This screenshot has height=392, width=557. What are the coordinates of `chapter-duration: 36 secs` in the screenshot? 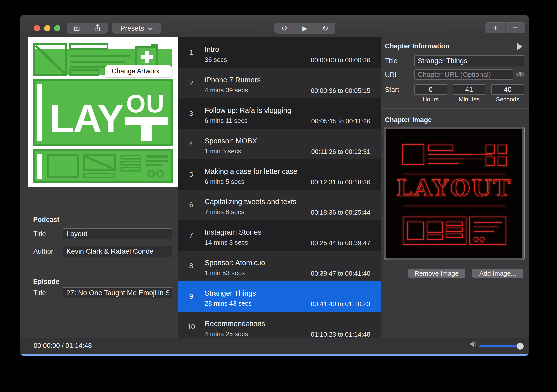 It's located at (216, 60).